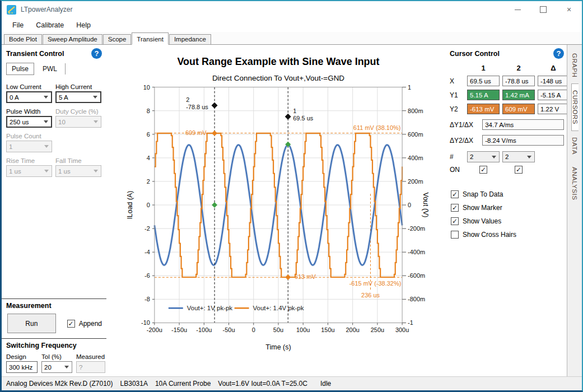  I want to click on svg-text: 611 mV (38.10%), so click(377, 128).